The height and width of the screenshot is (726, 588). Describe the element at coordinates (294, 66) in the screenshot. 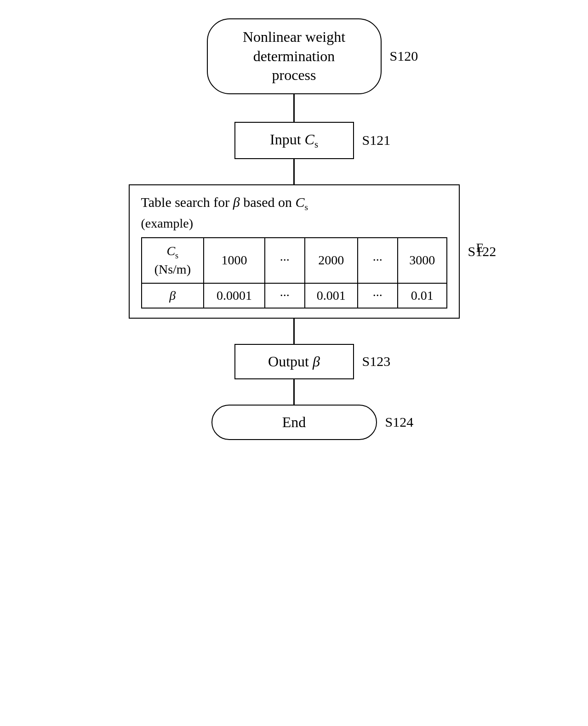

I see `s120-line2: determination process` at that location.